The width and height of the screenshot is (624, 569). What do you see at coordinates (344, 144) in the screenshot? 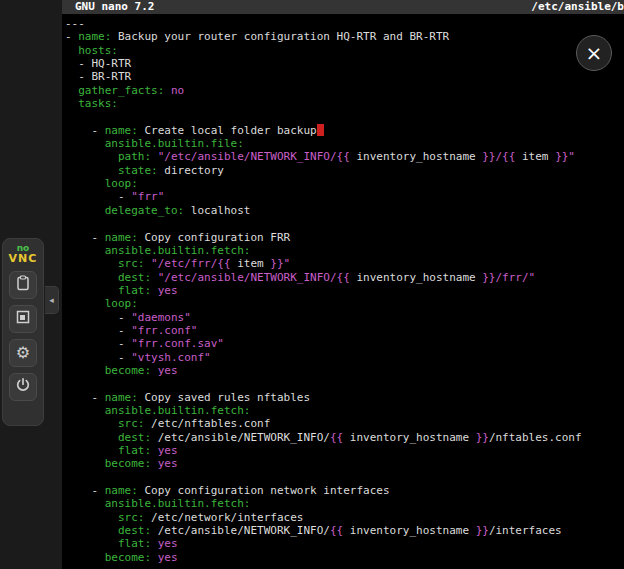
I see `code-line: ansible.builtin.file:` at bounding box center [344, 144].